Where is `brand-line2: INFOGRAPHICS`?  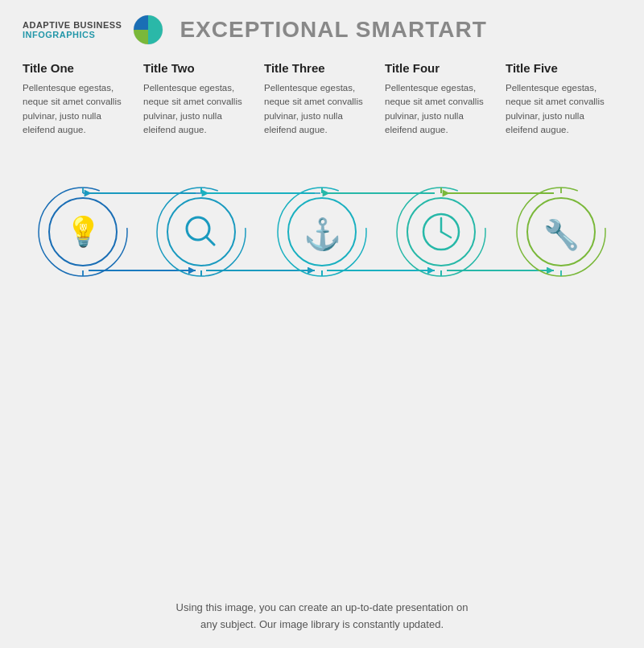
brand-line2: INFOGRAPHICS is located at coordinates (72, 35).